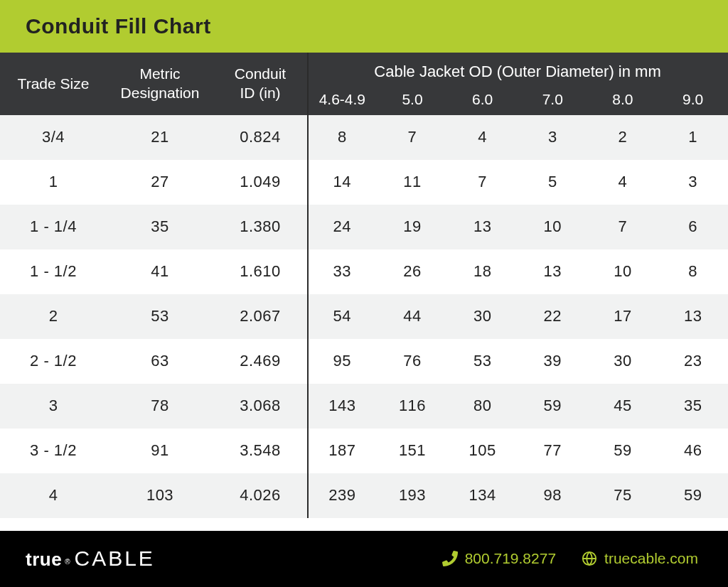  Describe the element at coordinates (53, 138) in the screenshot. I see `cell-trade: 3/4` at that location.